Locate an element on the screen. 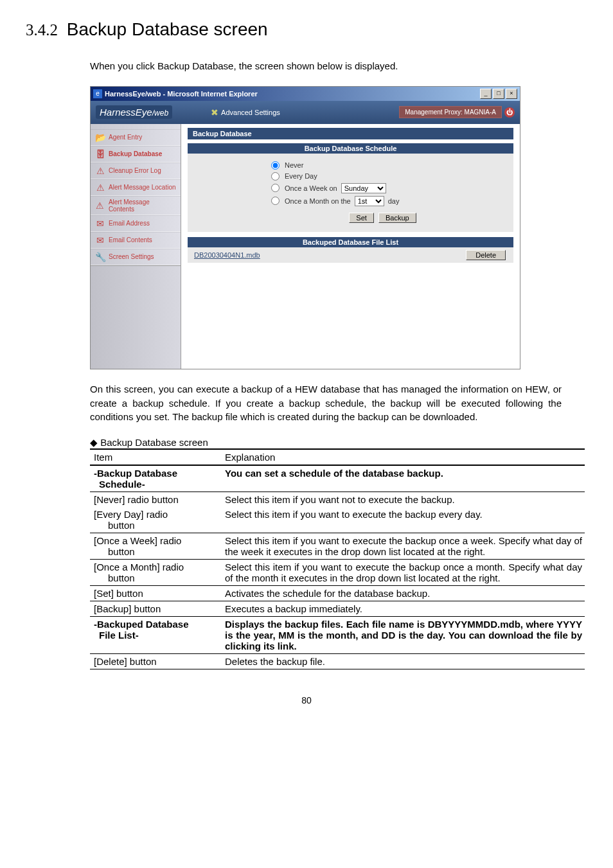  sidebar-item-agent-entry: 📂 Agent Entry is located at coordinates (136, 137).